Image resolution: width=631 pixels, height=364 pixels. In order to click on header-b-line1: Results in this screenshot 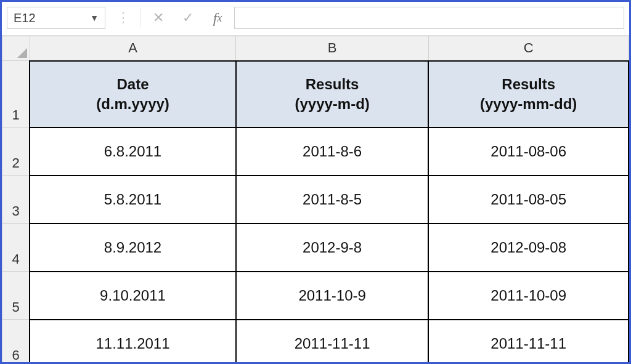, I will do `click(333, 84)`.